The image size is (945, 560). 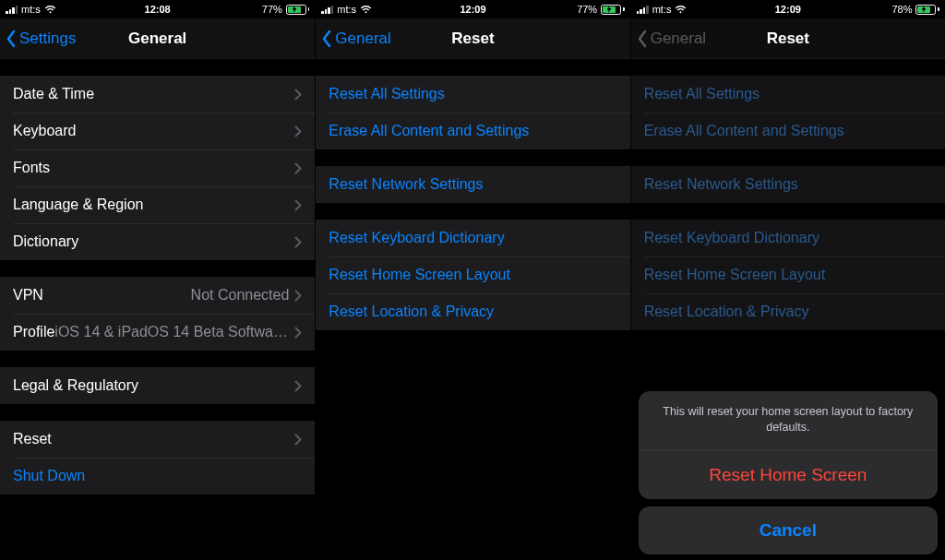 What do you see at coordinates (157, 458) in the screenshot?
I see `settings-group: Reset Shut Down` at bounding box center [157, 458].